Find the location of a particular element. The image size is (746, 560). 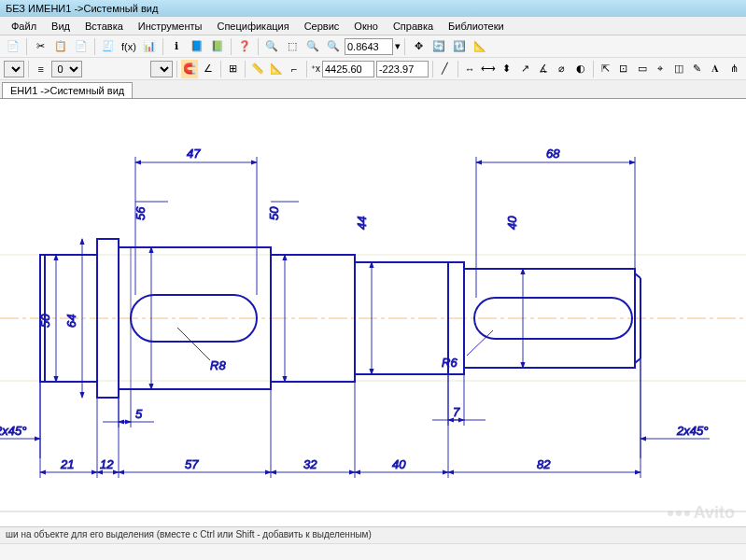

anno6-icon: ✎ is located at coordinates (697, 69).